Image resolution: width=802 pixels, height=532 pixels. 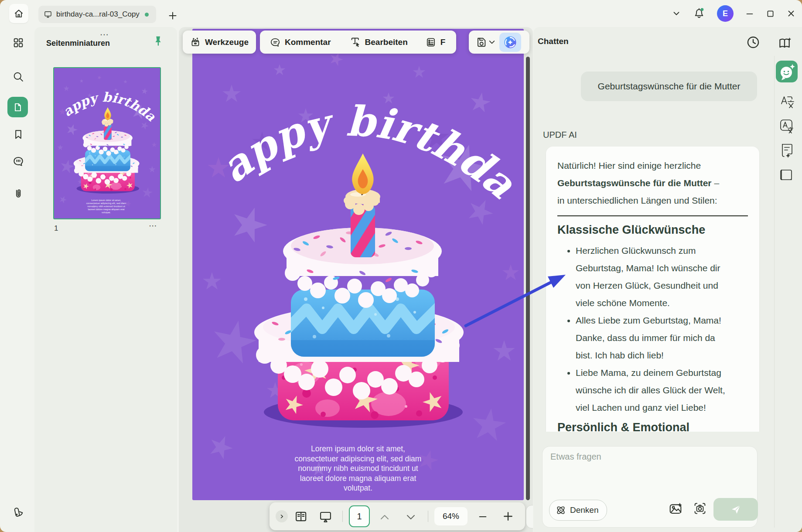 I want to click on message-divider, so click(x=652, y=216).